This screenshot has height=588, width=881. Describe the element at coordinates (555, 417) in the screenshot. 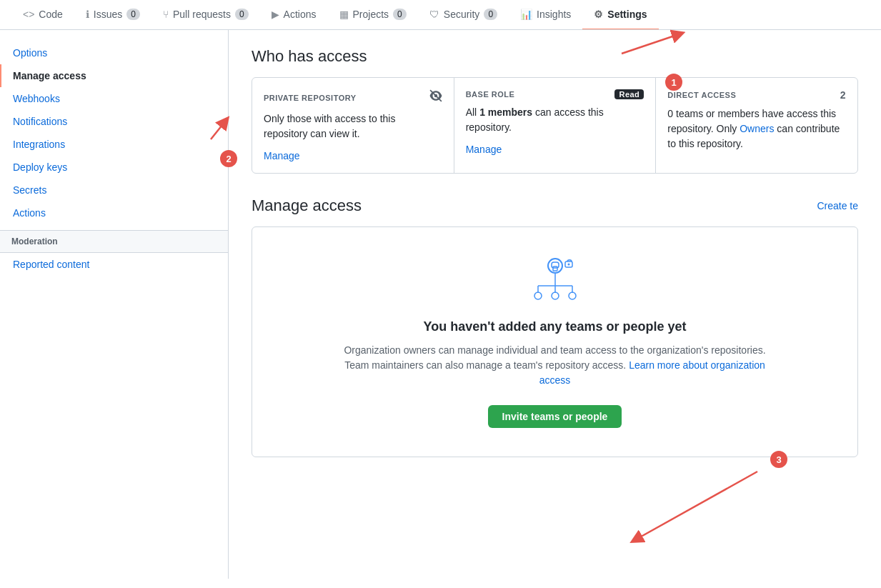

I see `invite-teams-button: Invite teams or people` at that location.